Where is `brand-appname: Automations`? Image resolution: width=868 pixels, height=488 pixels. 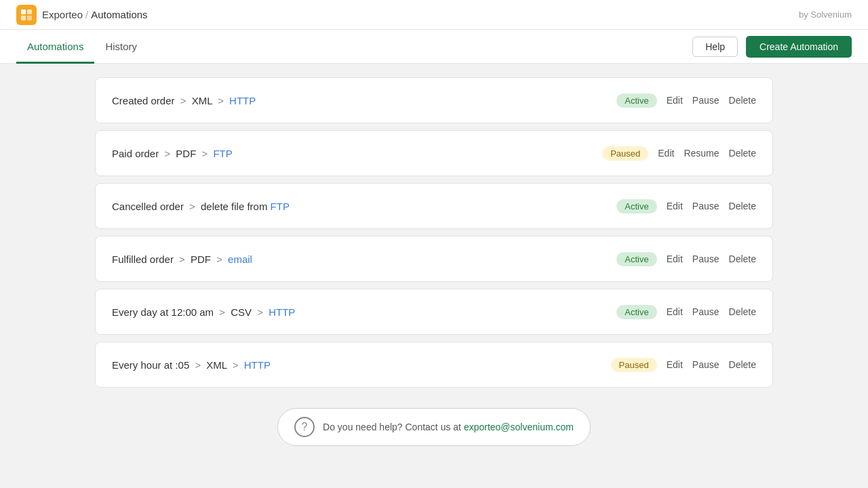
brand-appname: Automations is located at coordinates (119, 15).